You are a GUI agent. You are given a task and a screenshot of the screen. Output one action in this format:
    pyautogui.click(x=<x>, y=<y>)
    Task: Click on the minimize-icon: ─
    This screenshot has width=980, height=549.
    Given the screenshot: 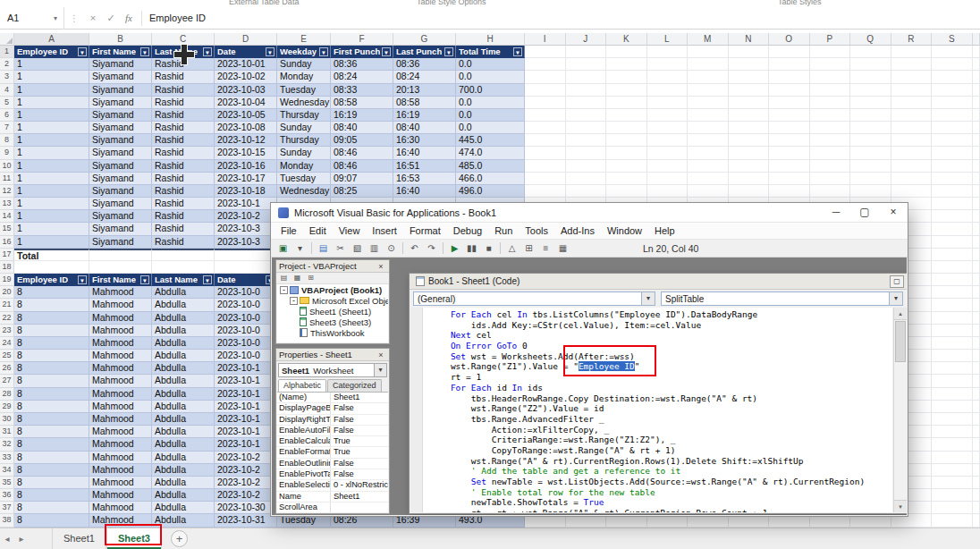 What is the action you would take?
    pyautogui.click(x=836, y=213)
    